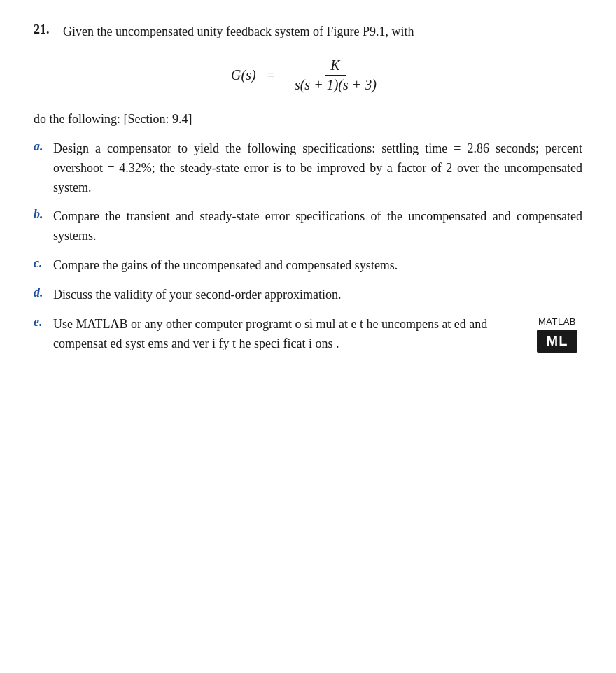 Image resolution: width=616 pixels, height=673 pixels. I want to click on part-b: b. Compare the transient and steady-stat…, so click(308, 227).